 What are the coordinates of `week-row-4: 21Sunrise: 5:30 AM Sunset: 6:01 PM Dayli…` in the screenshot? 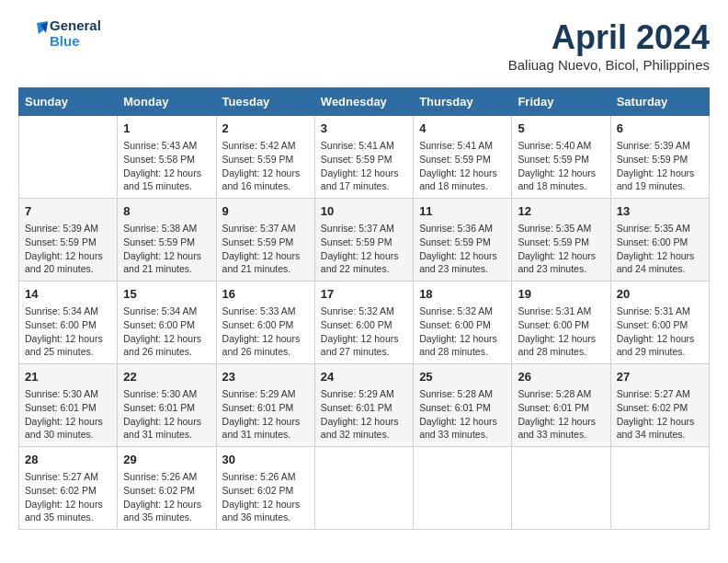 It's located at (364, 406).